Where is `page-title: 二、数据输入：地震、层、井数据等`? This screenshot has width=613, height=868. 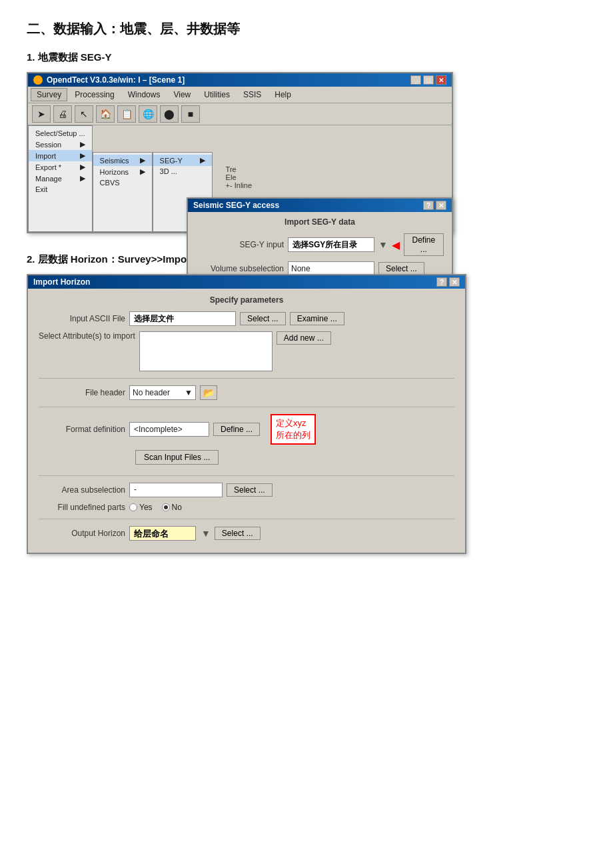
page-title: 二、数据输入：地震、层、井数据等 is located at coordinates (306, 29).